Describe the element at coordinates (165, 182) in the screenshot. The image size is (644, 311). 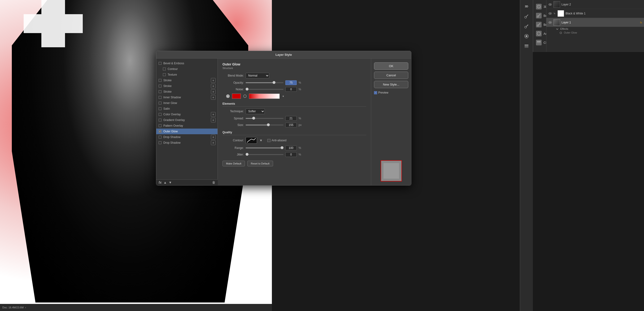
I see `fx-up-arrow: ▲` at that location.